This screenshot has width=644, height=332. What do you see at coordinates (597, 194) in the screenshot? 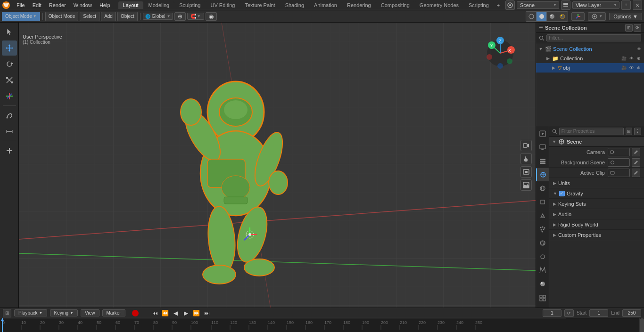
I see `gravity-section-header: ▼ ✓ Gravity` at bounding box center [597, 194].